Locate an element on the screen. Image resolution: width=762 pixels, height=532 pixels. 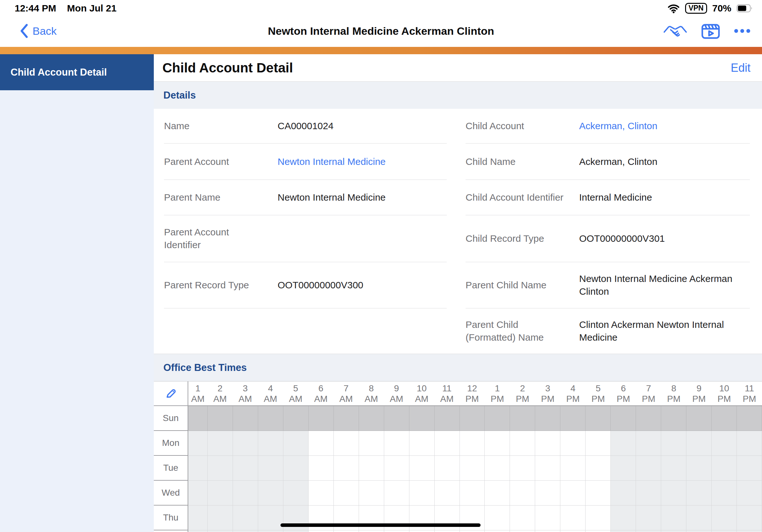
hour-header: 8AM is located at coordinates (371, 393).